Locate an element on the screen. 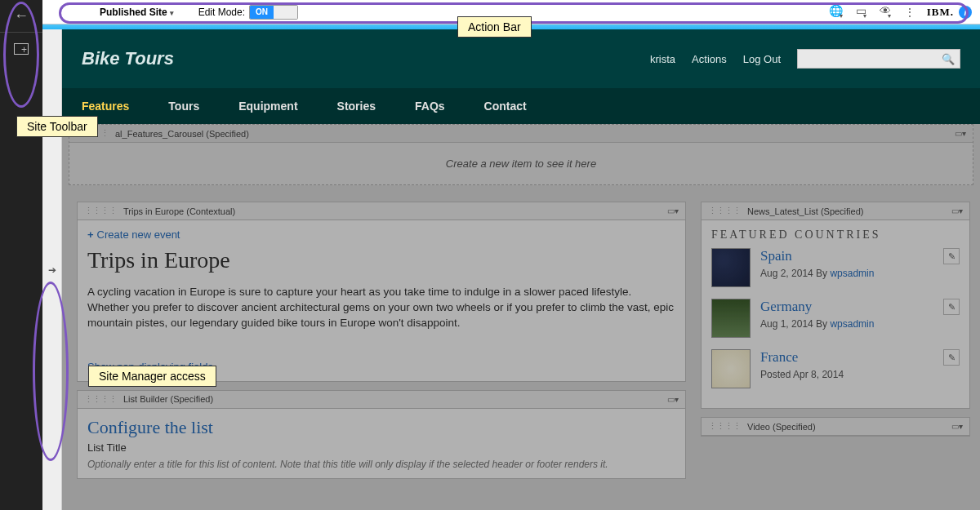 The width and height of the screenshot is (980, 510). toggle-off is located at coordinates (286, 12).